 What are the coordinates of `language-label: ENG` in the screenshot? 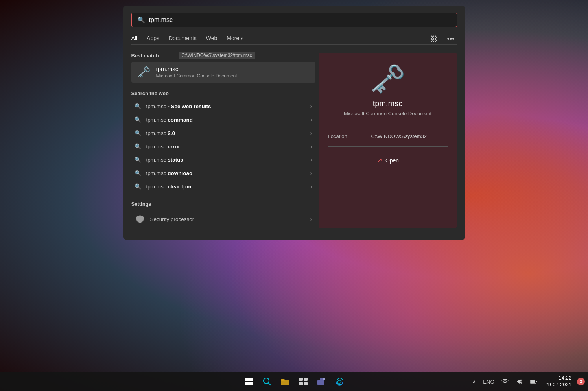 It's located at (488, 382).